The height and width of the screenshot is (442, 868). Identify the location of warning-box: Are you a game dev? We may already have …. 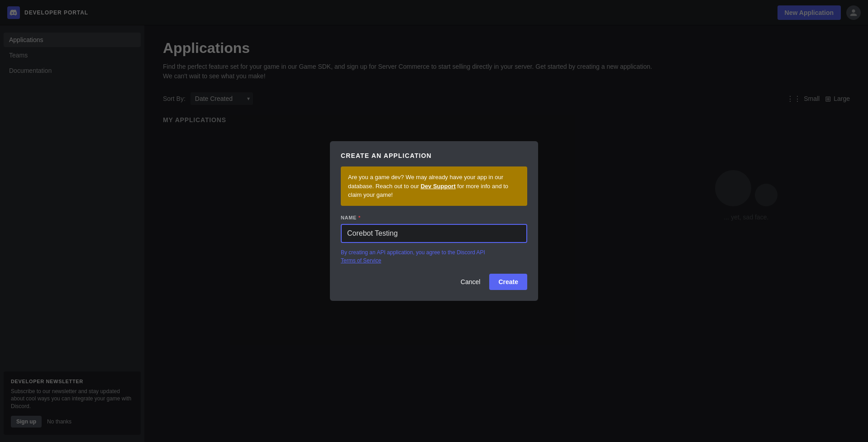
(434, 186).